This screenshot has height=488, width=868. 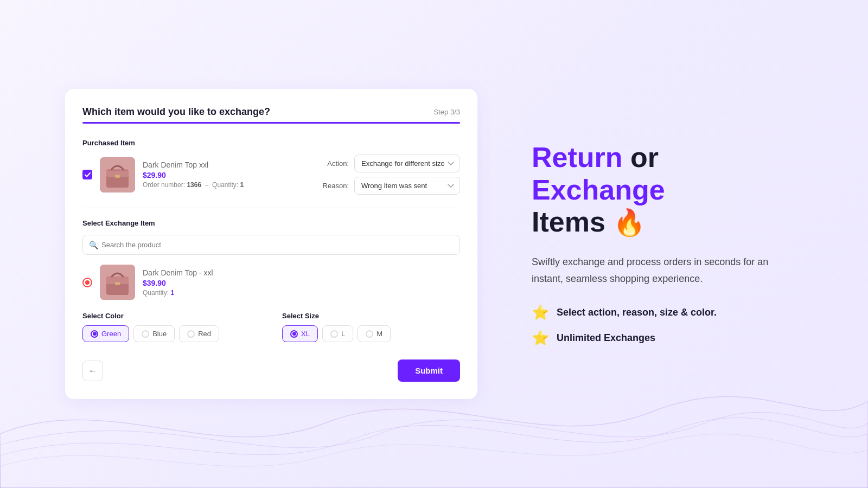 What do you see at coordinates (662, 270) in the screenshot?
I see `hero-subtitle: Swiftly exchange and process orders in s…` at bounding box center [662, 270].